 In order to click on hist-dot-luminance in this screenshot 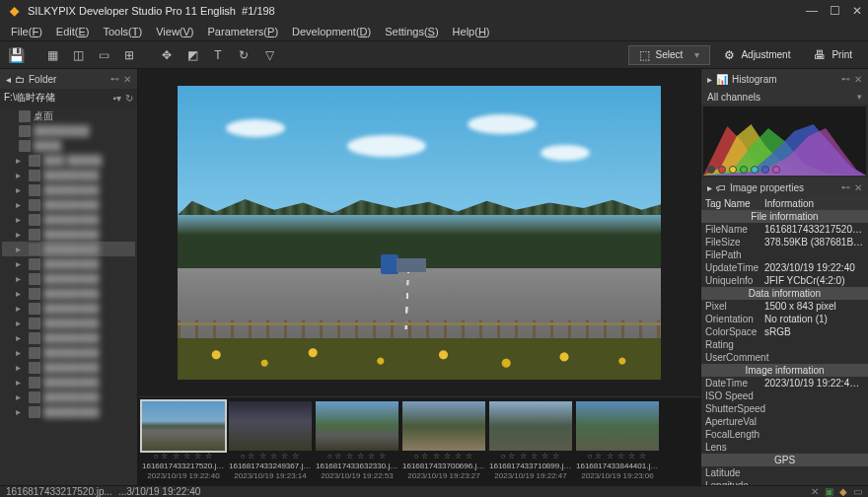, I will do `click(711, 170)`.